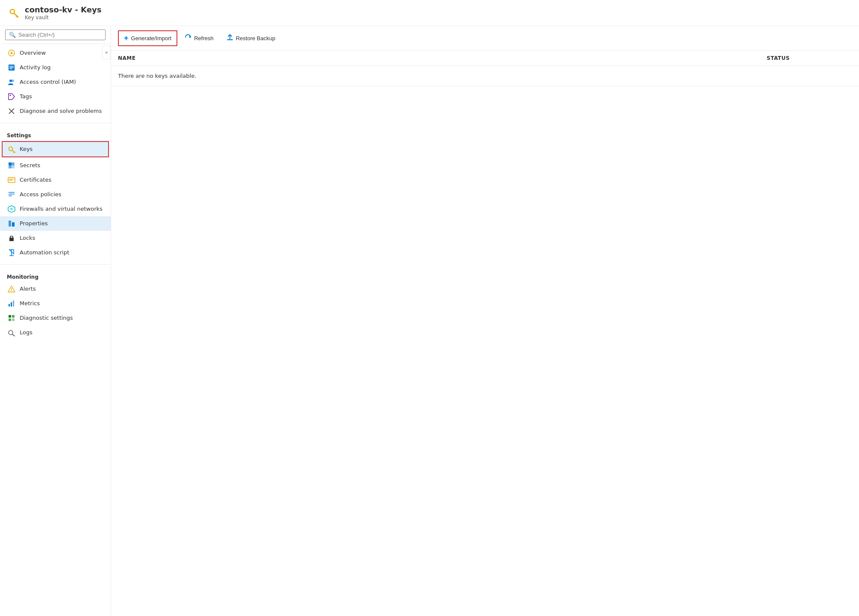 This screenshot has height=616, width=859. What do you see at coordinates (56, 224) in the screenshot?
I see `sidebar-item-properties: Properties` at bounding box center [56, 224].